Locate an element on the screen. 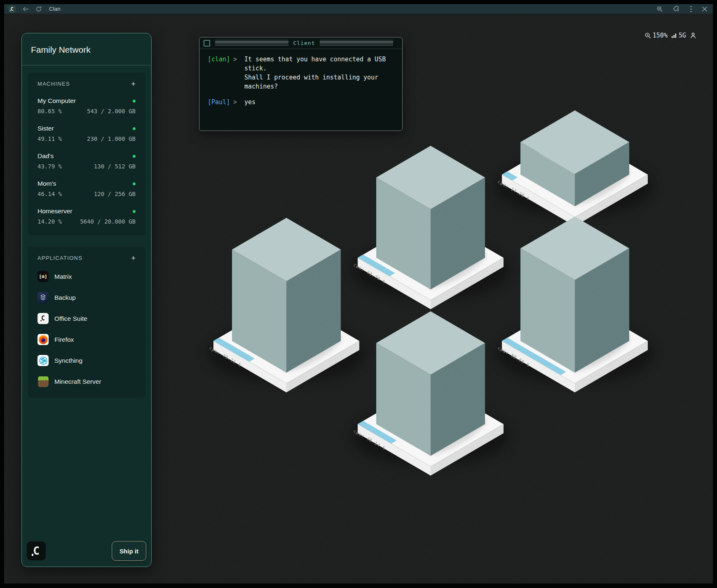 The height and width of the screenshot is (588, 717). zoom-icon is located at coordinates (648, 35).